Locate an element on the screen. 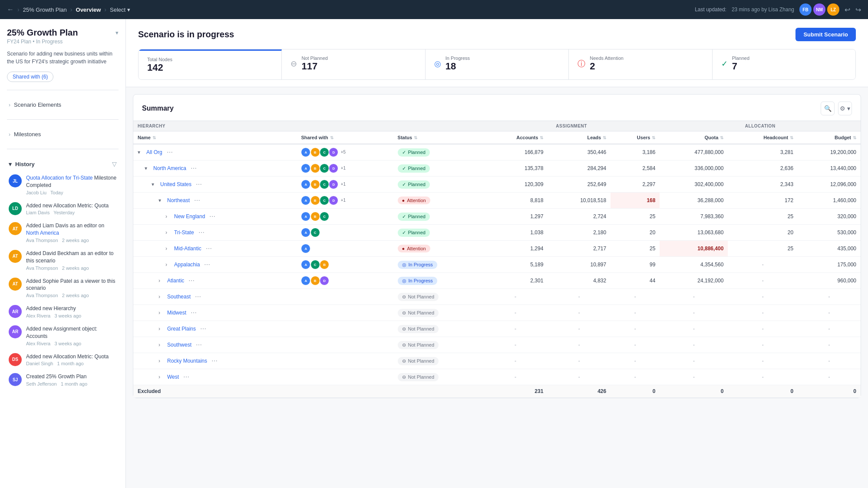 The image size is (868, 488). history-item-3: AT Added Liam Davis as an editor on Nort… is located at coordinates (63, 233).